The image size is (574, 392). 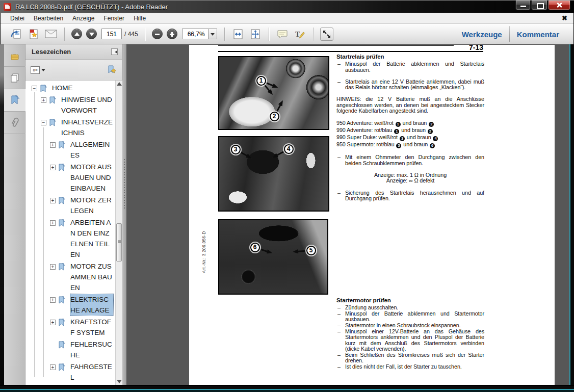 I want to click on bookmark-item-motor-zusammen-bauen: +MOTOR ZUSAMMEN BAUEN, so click(x=70, y=277).